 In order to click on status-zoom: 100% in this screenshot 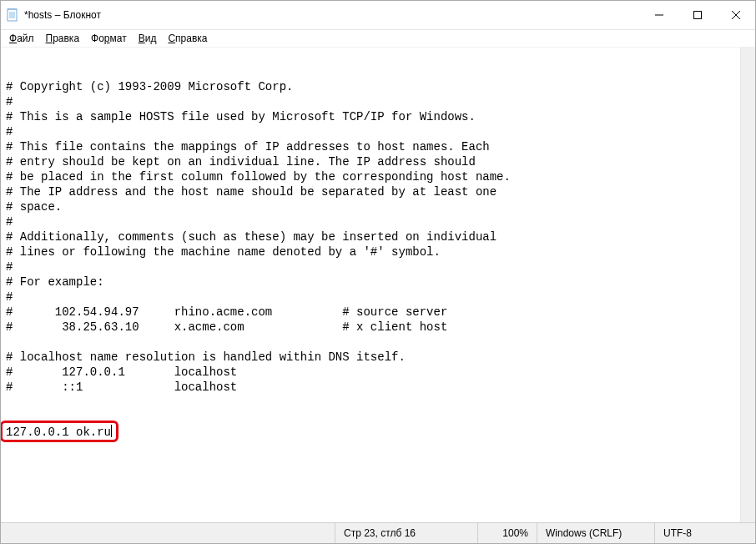, I will do `click(507, 533)`.